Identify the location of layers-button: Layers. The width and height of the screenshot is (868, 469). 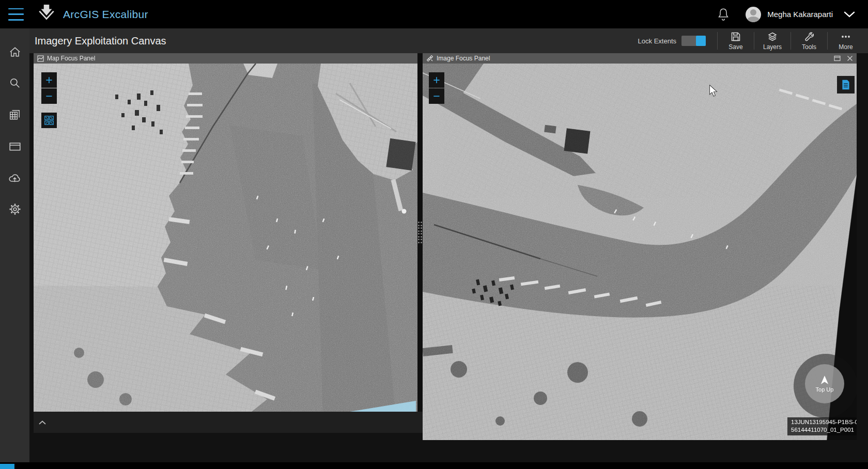
(772, 41).